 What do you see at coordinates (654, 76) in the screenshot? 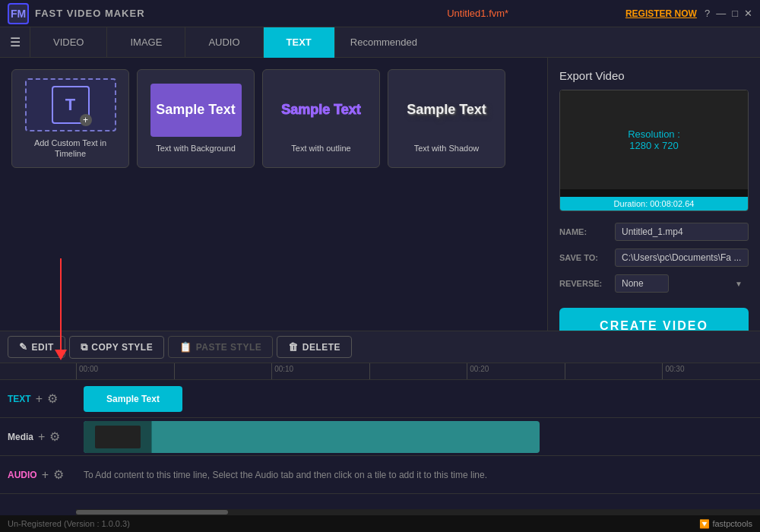
I see `export-title: Export Video` at bounding box center [654, 76].